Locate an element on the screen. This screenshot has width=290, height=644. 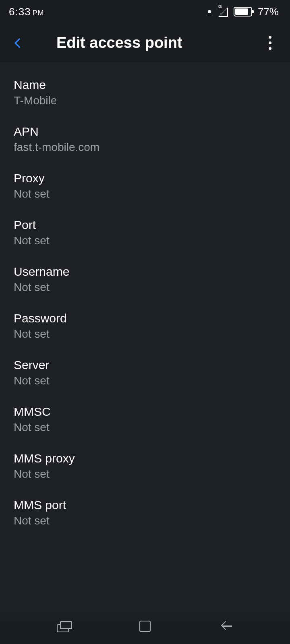
setting-label: Proxy is located at coordinates (145, 178).